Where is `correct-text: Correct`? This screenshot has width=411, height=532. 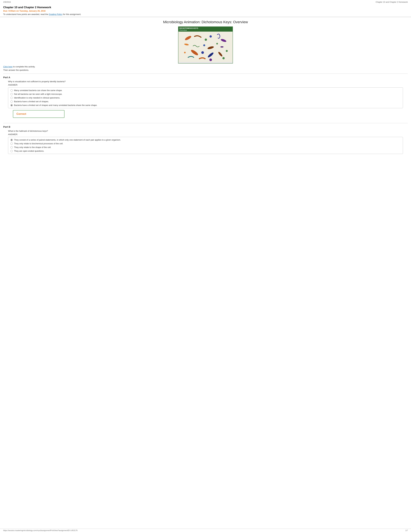
correct-text: Correct is located at coordinates (21, 114).